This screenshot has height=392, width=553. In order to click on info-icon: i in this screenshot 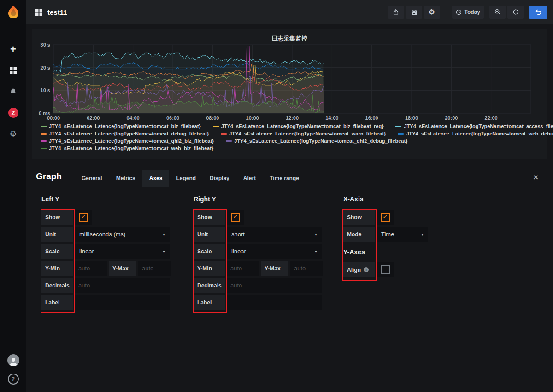, I will do `click(366, 270)`.